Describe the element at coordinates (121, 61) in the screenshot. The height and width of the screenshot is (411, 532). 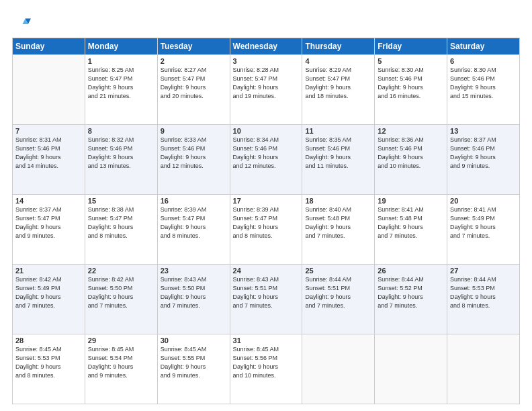
I see `day-number: 1` at that location.